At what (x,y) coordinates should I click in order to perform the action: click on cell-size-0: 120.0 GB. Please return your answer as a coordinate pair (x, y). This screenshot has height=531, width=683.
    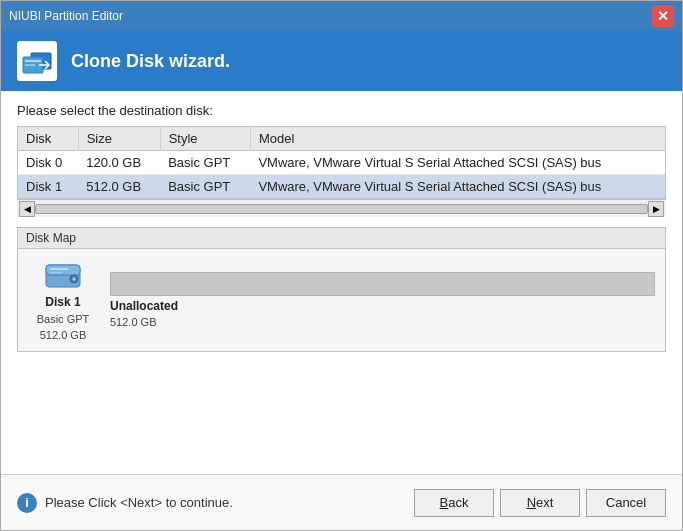
    Looking at the image, I should click on (119, 163).